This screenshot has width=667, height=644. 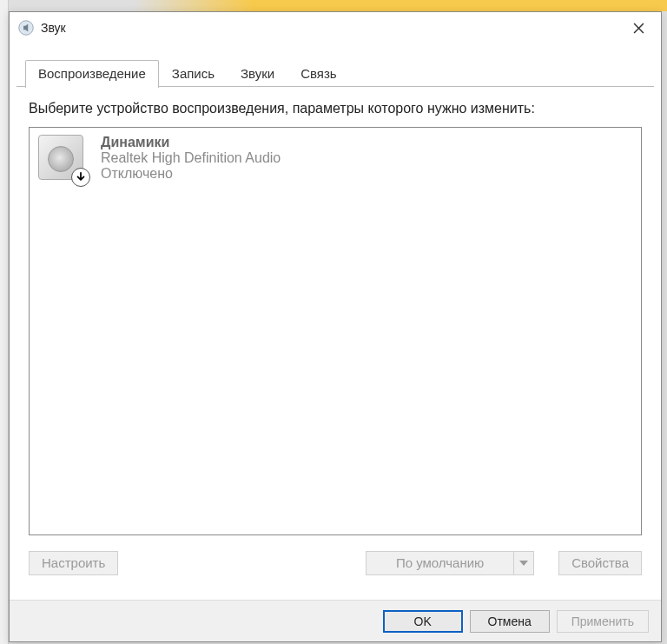 What do you see at coordinates (603, 621) in the screenshot?
I see `apply-button: Применить` at bounding box center [603, 621].